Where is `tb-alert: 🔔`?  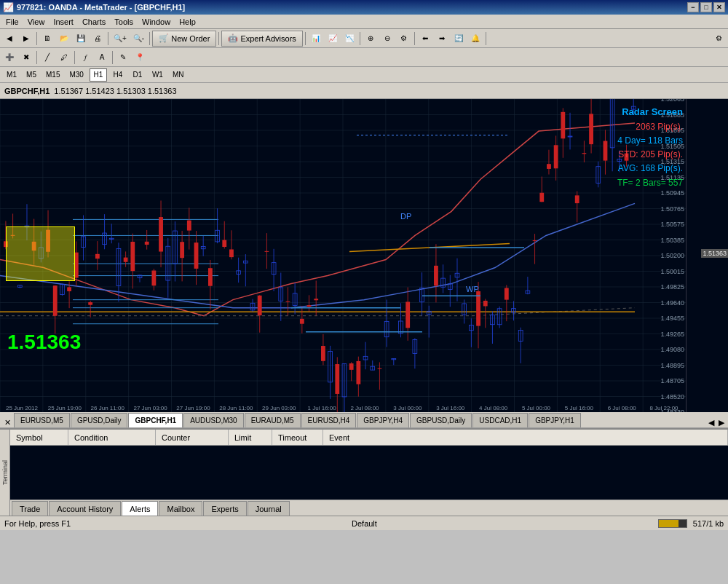 tb-alert: 🔔 is located at coordinates (475, 39).